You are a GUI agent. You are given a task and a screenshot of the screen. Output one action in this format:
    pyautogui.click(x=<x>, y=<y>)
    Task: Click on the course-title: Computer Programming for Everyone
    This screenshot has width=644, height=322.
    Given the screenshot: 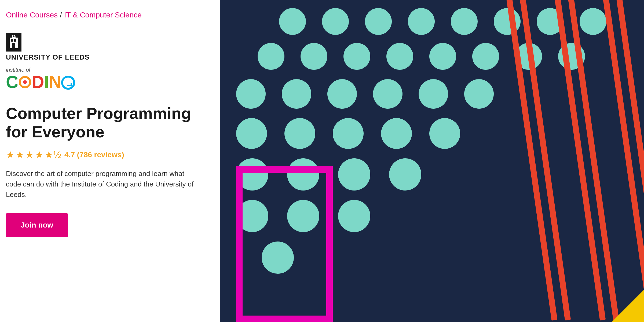 What is the action you would take?
    pyautogui.click(x=109, y=123)
    